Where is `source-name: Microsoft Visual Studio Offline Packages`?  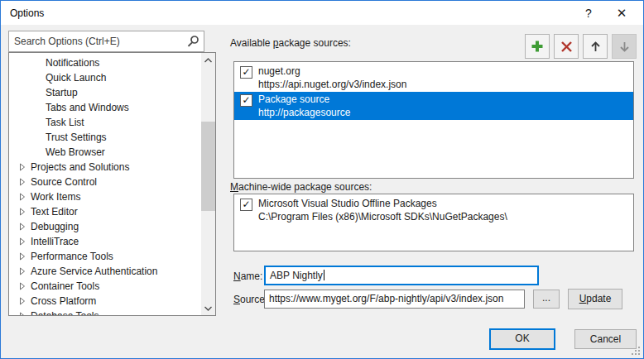
source-name: Microsoft Visual Studio Offline Packages is located at coordinates (348, 203).